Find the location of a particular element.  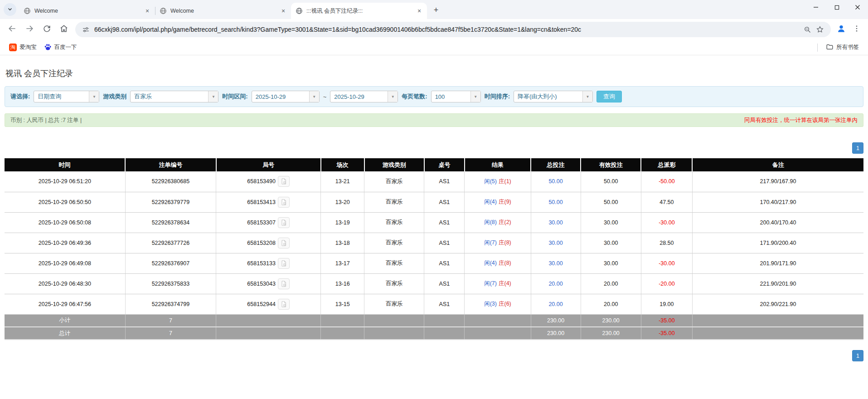

cell-bet-id: 522926378634 is located at coordinates (170, 222).